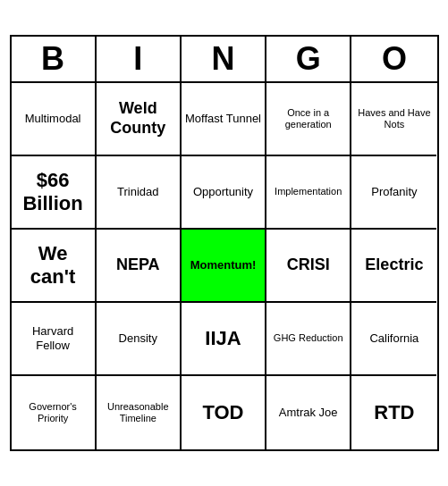 Image resolution: width=448 pixels, height=486 pixels. I want to click on bingo-cell-15: Harvard Fellow, so click(54, 339).